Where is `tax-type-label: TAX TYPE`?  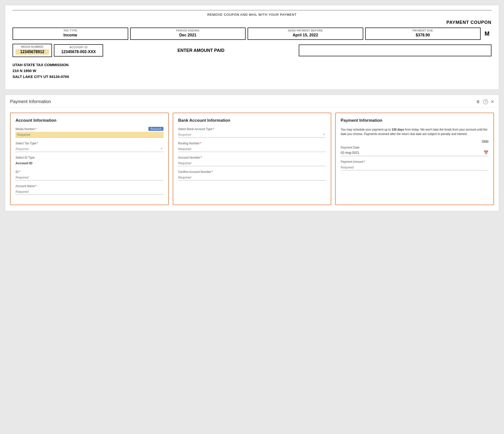
tax-type-label: TAX TYPE is located at coordinates (70, 30).